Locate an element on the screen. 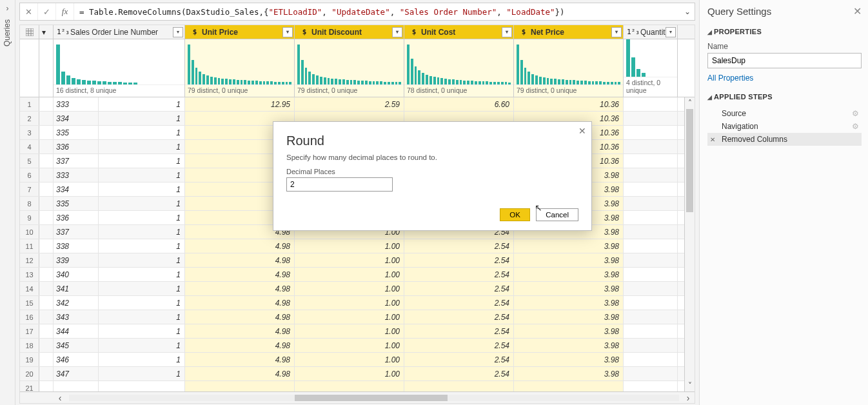 The height and width of the screenshot is (405, 868). column-type-filter-icon: ▾ is located at coordinates (44, 32).